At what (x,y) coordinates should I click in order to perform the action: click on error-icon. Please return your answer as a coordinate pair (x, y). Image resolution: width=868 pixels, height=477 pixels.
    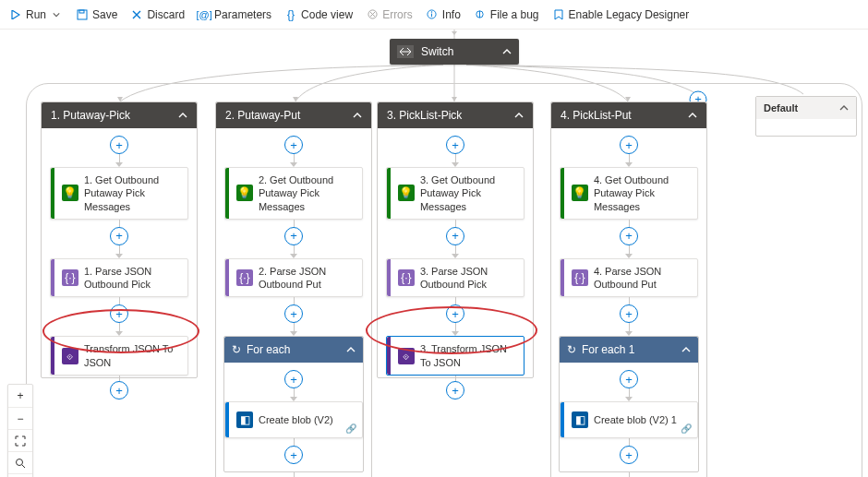
    Looking at the image, I should click on (372, 15).